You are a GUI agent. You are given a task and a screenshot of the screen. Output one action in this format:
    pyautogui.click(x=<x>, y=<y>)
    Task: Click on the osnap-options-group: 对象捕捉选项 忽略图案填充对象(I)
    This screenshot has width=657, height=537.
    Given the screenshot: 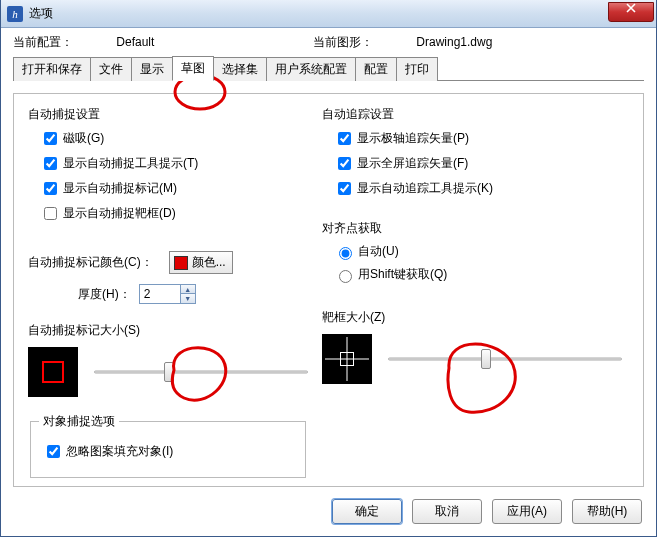 What is the action you would take?
    pyautogui.click(x=168, y=446)
    